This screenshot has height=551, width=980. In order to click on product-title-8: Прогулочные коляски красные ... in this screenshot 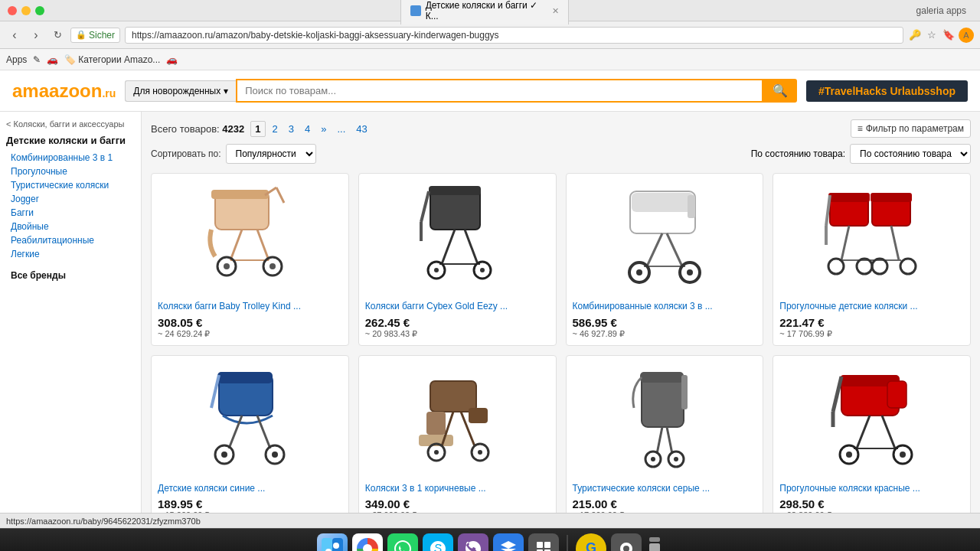, I will do `click(871, 489)`.